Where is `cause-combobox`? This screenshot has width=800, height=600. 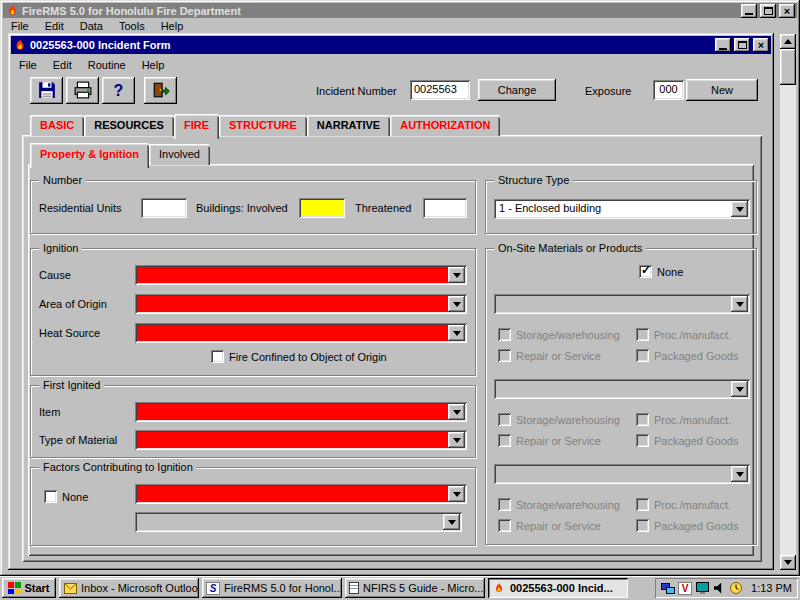
cause-combobox is located at coordinates (301, 275).